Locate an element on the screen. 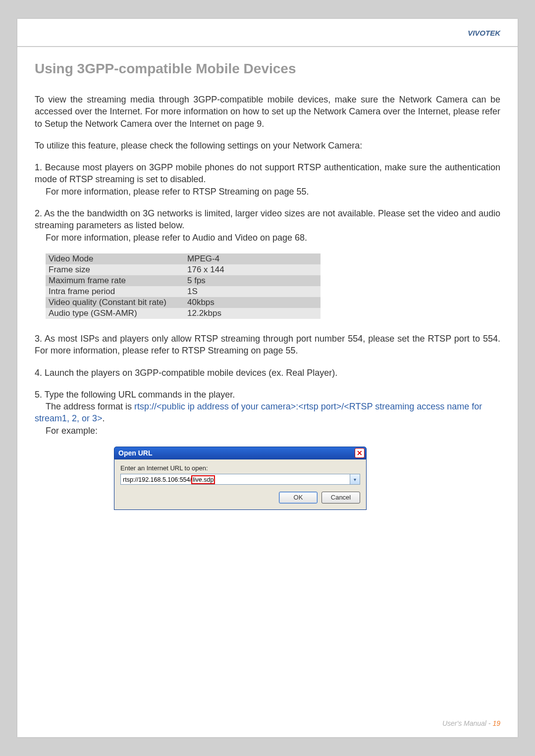  footer-label: User's Manual - is located at coordinates (468, 723).